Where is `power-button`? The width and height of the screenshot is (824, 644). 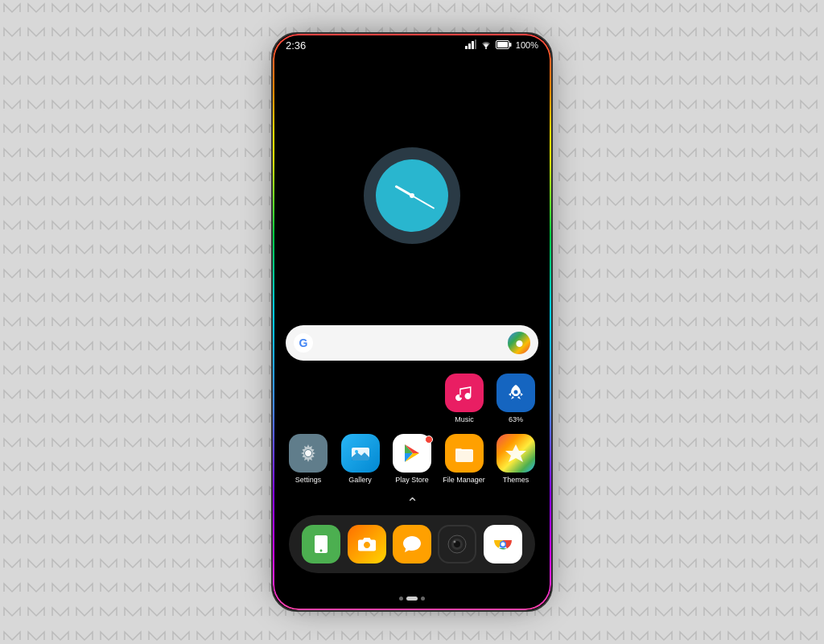
power-button is located at coordinates (552, 243).